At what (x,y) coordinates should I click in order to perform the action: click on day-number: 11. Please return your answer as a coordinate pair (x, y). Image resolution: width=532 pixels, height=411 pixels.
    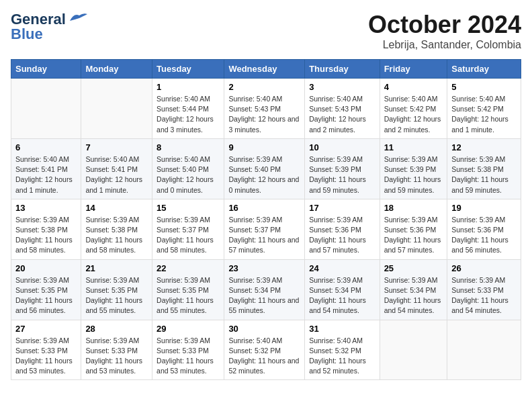
    Looking at the image, I should click on (414, 148).